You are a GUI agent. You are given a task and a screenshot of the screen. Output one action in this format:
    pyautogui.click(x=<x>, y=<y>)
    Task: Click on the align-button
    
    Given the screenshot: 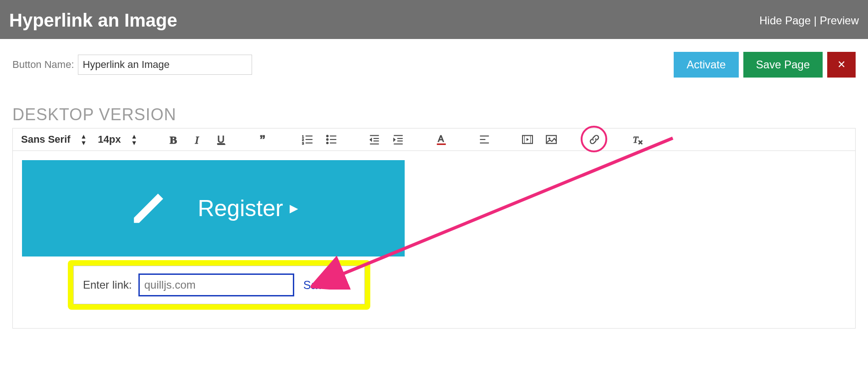 What is the action you would take?
    pyautogui.click(x=484, y=139)
    